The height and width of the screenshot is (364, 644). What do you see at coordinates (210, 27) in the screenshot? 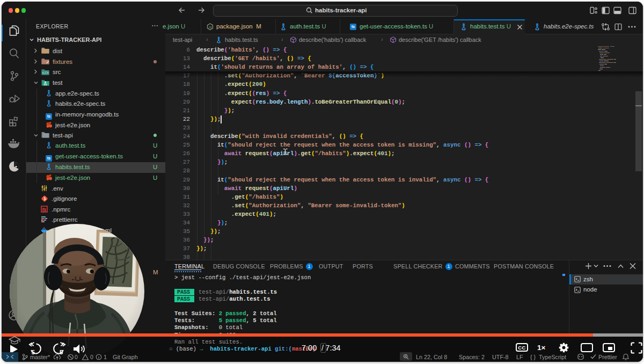
I see `svg-text: JS` at bounding box center [210, 27].